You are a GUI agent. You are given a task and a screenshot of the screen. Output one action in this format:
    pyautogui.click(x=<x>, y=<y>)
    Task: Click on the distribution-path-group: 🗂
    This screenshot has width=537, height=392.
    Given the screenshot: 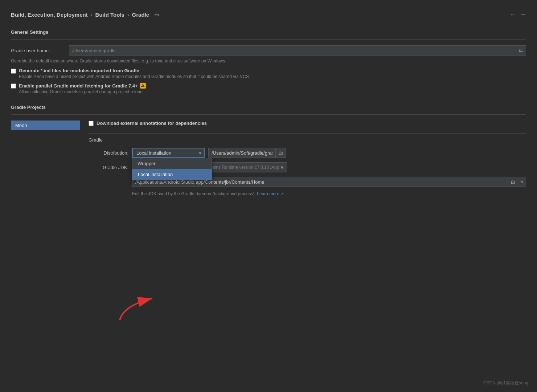 What is the action you would take?
    pyautogui.click(x=247, y=153)
    